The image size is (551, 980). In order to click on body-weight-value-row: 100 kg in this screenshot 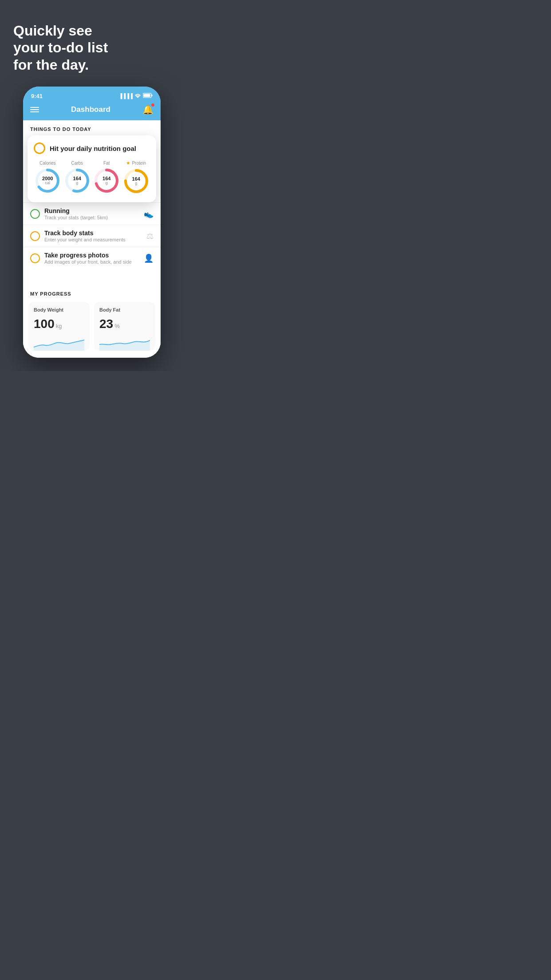, I will do `click(59, 324)`.